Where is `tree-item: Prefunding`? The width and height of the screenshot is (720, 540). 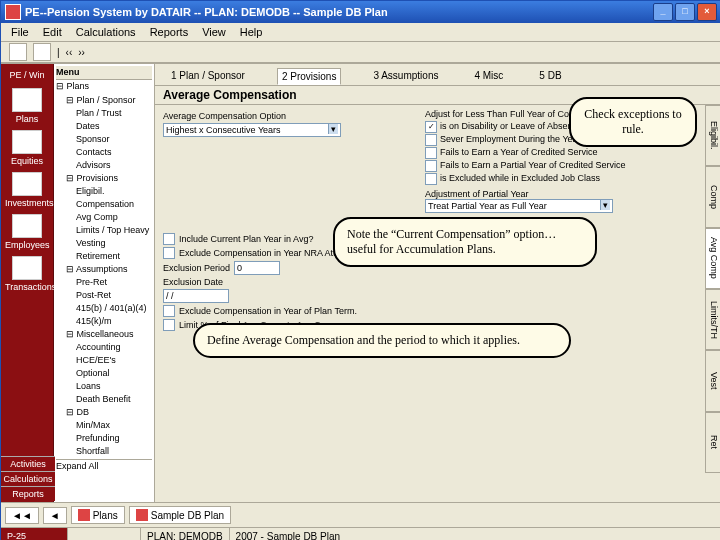
tree-item: Prefunding is located at coordinates (104, 438).